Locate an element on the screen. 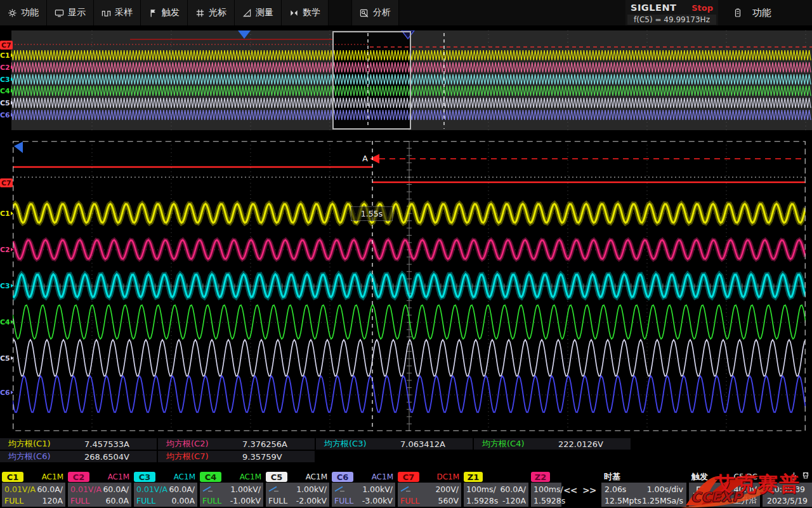 This screenshot has width=812, height=508. measurement-value: 268.6504V is located at coordinates (107, 457).